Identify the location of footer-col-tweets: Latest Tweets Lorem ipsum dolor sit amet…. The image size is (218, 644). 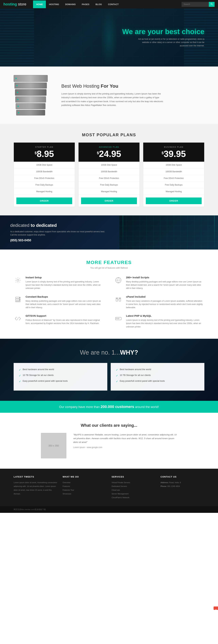
(36, 488).